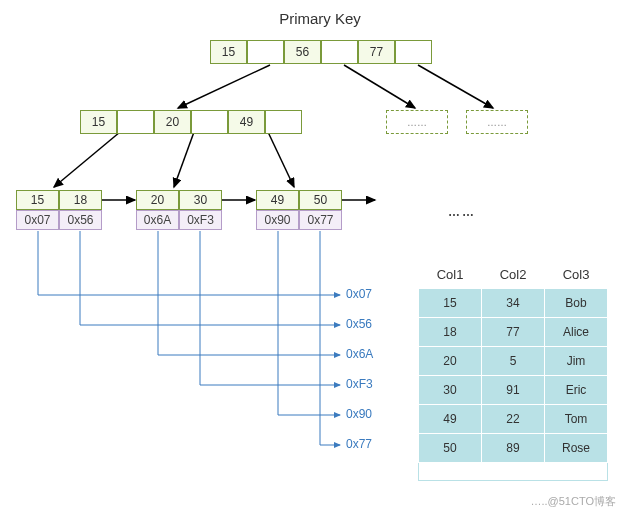 The width and height of the screenshot is (640, 515). I want to click on leaf-key: 18, so click(80, 200).